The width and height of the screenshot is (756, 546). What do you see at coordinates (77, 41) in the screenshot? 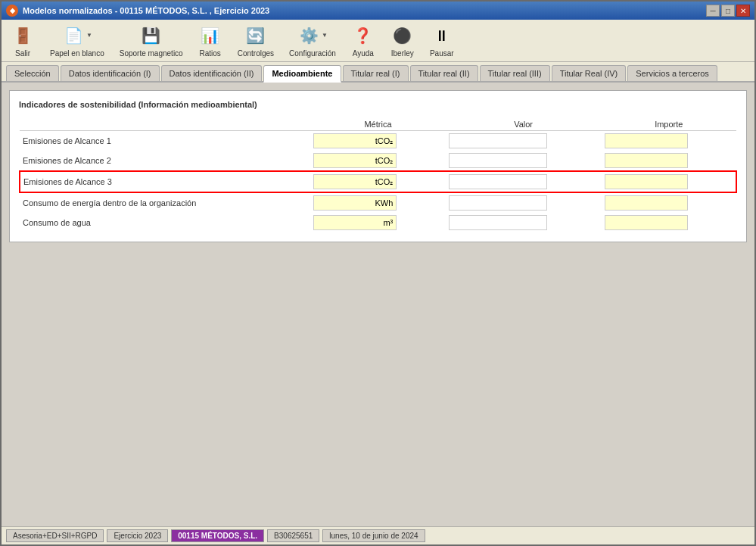
I see `toolbar-papel: 📄 ▼ Papel en blanco` at bounding box center [77, 41].